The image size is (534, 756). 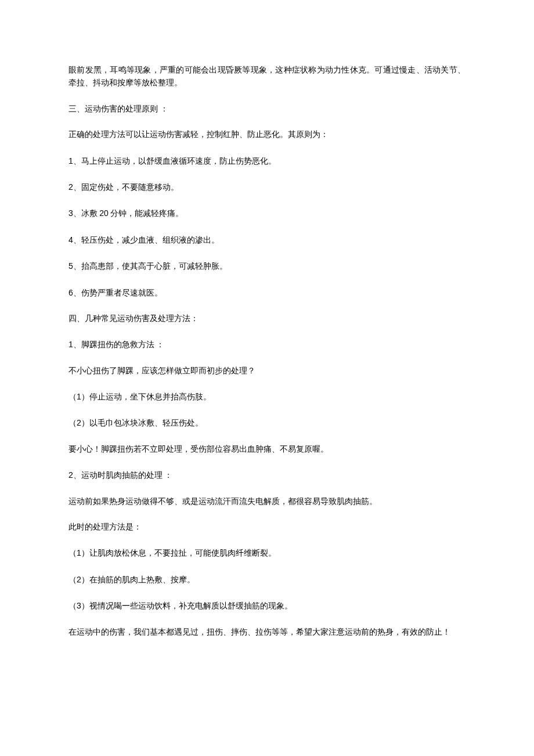 What do you see at coordinates (267, 371) in the screenshot?
I see `paragraph: 不小心扭伤了脚踝，应该怎样做立即而初步的处理？` at bounding box center [267, 371].